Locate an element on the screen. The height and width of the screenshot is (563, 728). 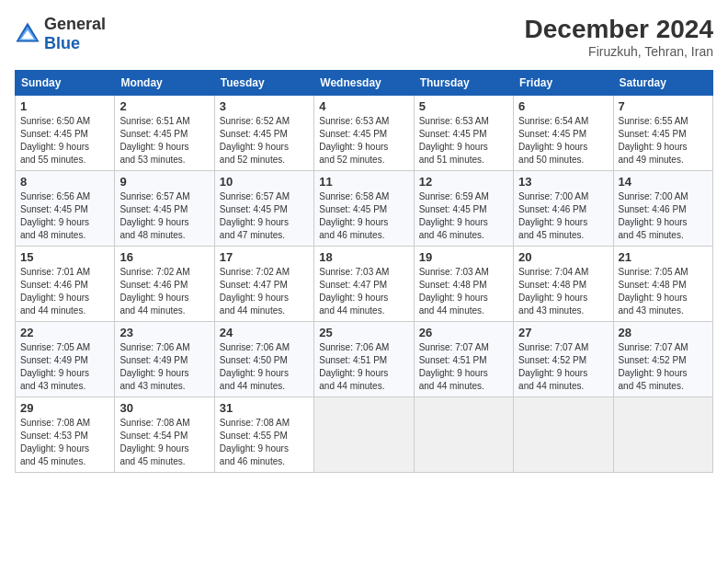
day-info: Sunrise: 6:54 AM Sunset: 4:45 PM Dayligh… is located at coordinates (563, 141).